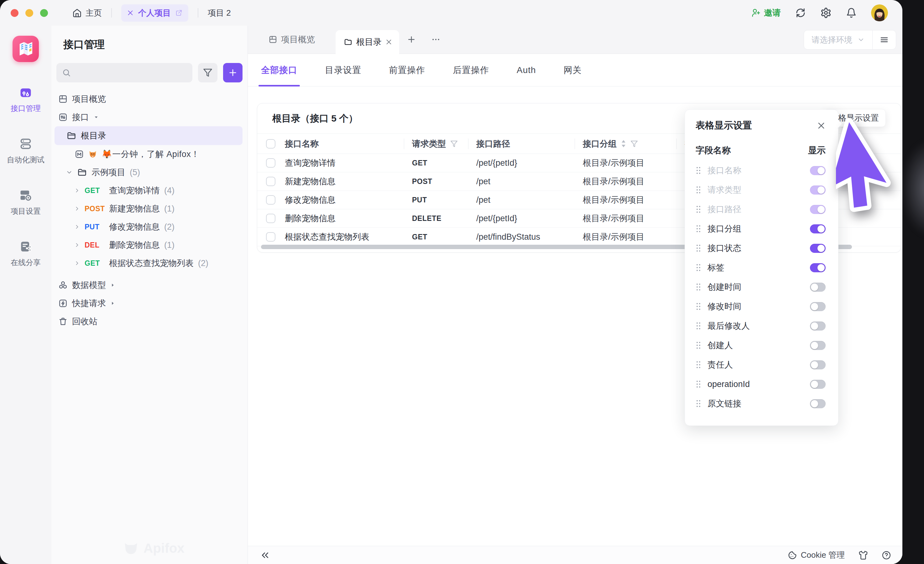 This screenshot has height=564, width=924. I want to click on subtab-post-operations: 后置操作, so click(471, 70).